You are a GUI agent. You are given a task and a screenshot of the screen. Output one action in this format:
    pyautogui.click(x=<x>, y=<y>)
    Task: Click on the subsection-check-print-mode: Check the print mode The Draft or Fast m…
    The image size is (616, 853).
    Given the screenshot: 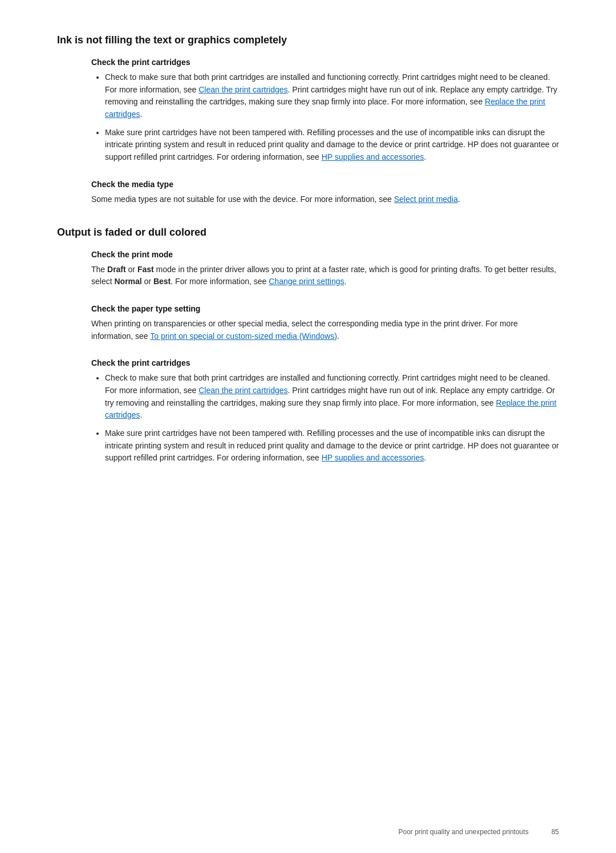 What is the action you would take?
    pyautogui.click(x=325, y=269)
    